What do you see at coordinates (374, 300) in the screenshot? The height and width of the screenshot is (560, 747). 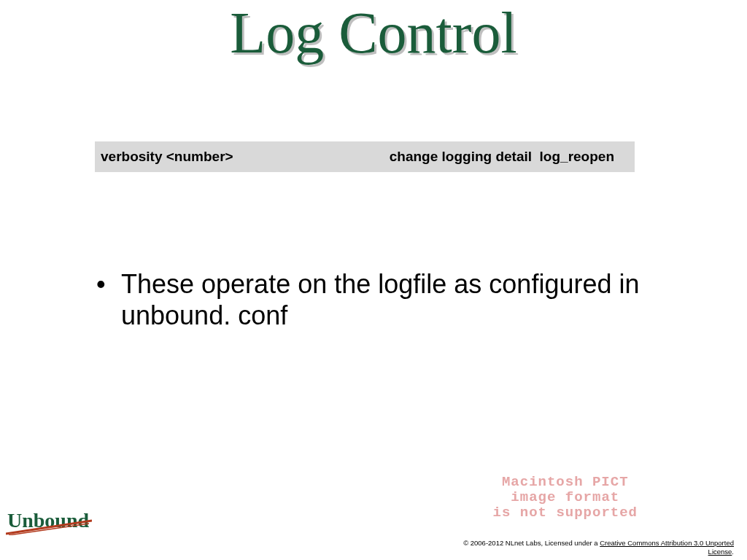 I see `bullet-item: • These operate on the logfile as config…` at bounding box center [374, 300].